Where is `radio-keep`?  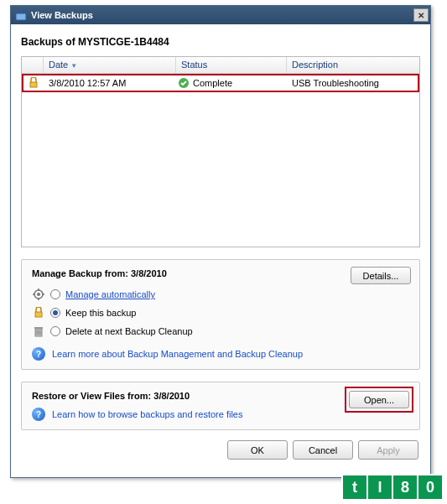
radio-keep is located at coordinates (55, 313).